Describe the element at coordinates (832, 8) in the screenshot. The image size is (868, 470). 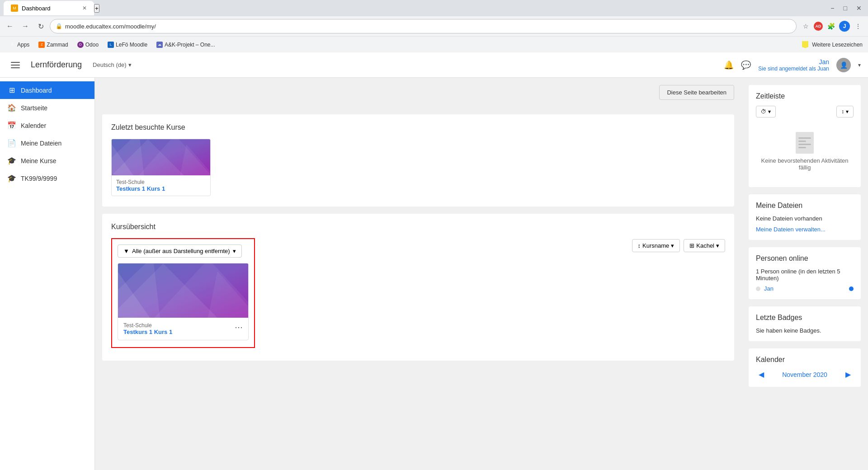
I see `minimize-button: −` at that location.